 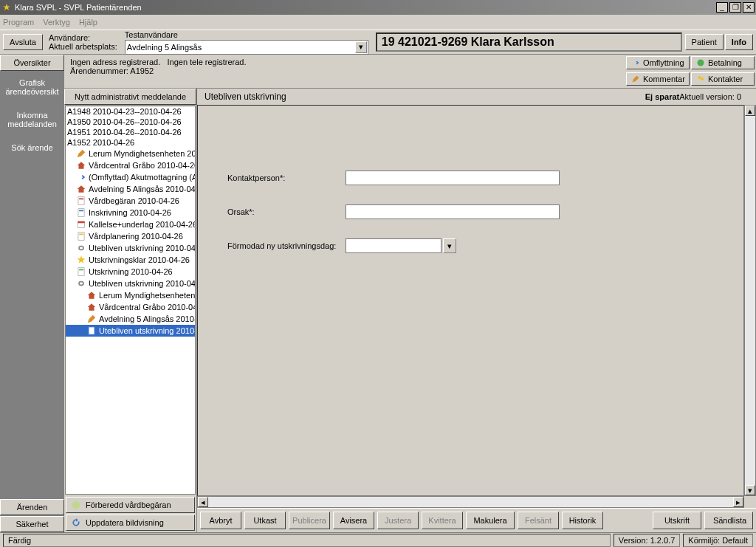 I want to click on avsluta-button: Avsluta, so click(x=23, y=42).